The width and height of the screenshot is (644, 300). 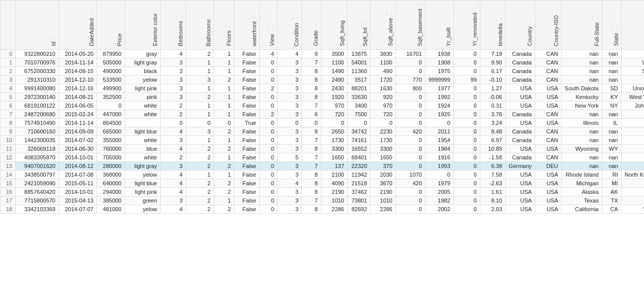 What do you see at coordinates (611, 201) in the screenshot?
I see `table-cell: TX` at bounding box center [611, 201].